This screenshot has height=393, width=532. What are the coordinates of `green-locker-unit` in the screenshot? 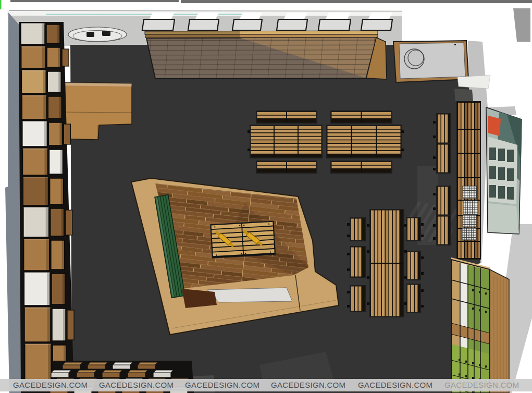 It's located at (480, 325).